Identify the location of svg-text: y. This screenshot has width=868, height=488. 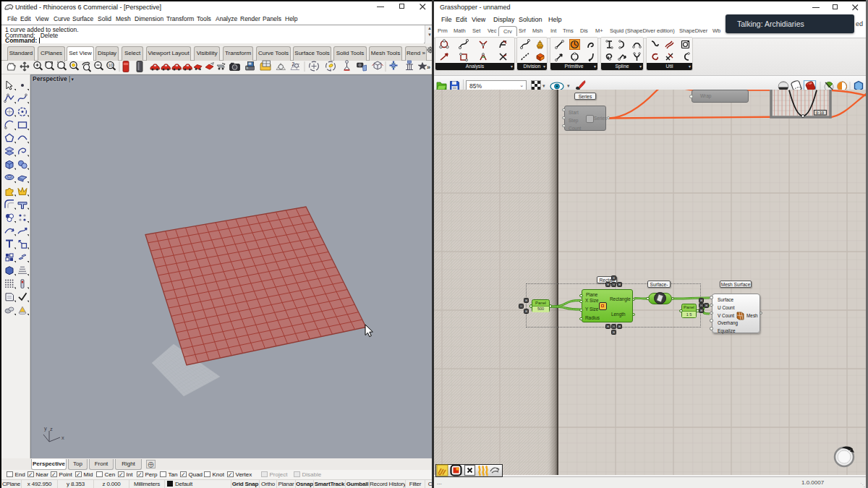
(46, 428).